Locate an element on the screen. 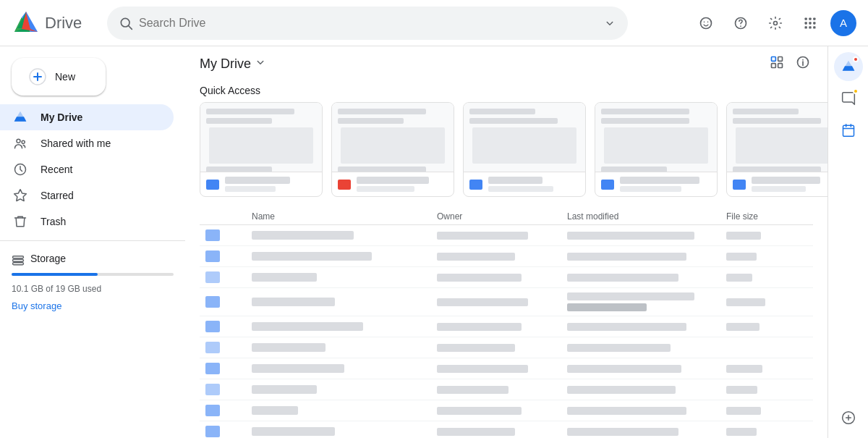  search-bar is located at coordinates (367, 23).